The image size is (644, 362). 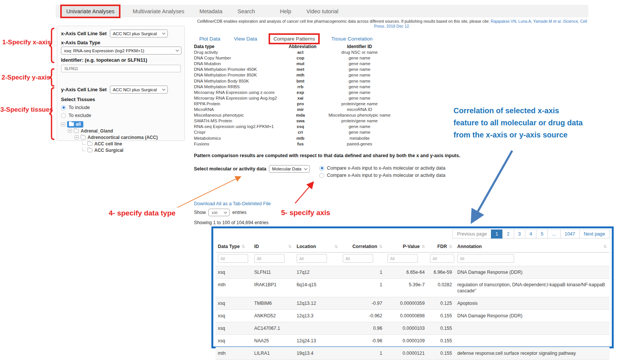 What do you see at coordinates (90, 11) in the screenshot?
I see `nav-item: Univariate Analyses` at bounding box center [90, 11].